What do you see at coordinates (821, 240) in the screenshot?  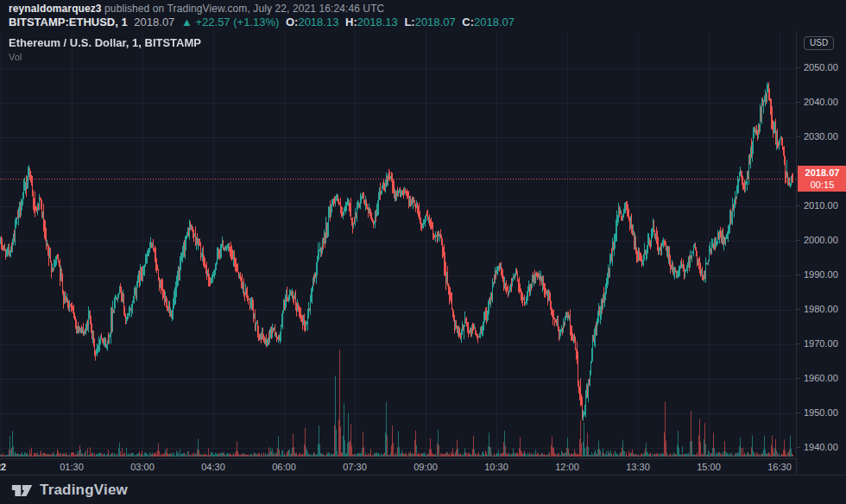 I see `price-axis-label: 2000.00` at bounding box center [821, 240].